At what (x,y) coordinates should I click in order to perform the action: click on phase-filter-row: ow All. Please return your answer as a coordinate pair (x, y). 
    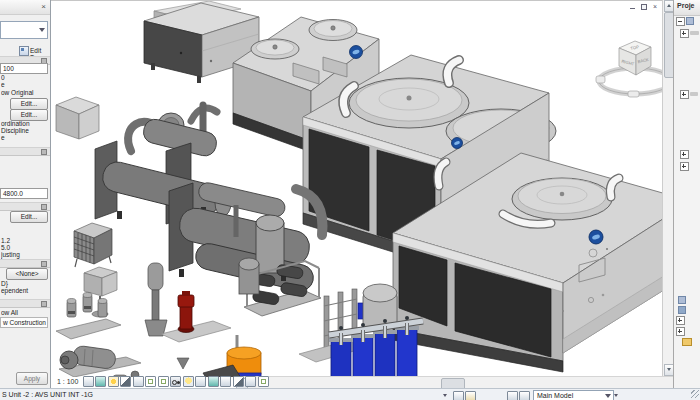
    Looking at the image, I should click on (24, 313).